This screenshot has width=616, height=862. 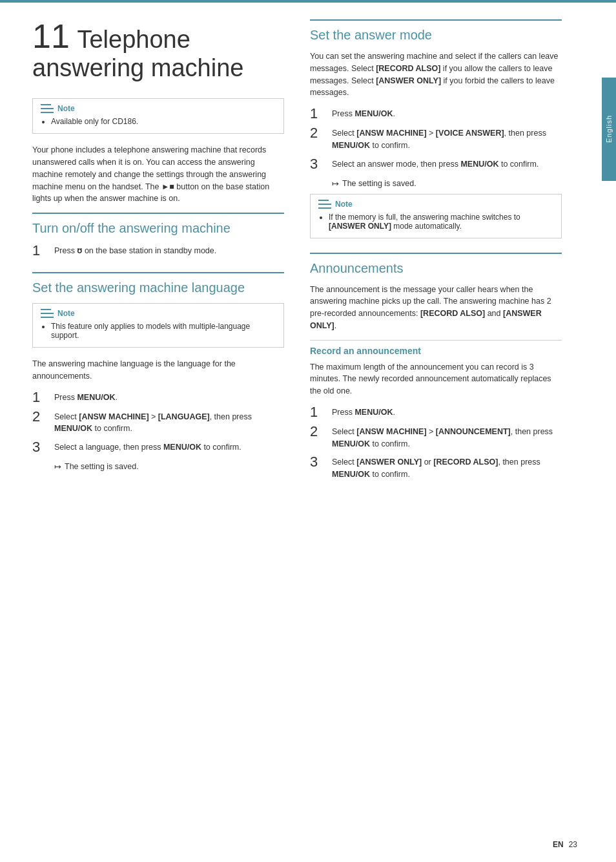 I want to click on section3-steps: 1 Press MENU/OK. 2 Select [ANSW MACHINE]…, so click(x=436, y=139).